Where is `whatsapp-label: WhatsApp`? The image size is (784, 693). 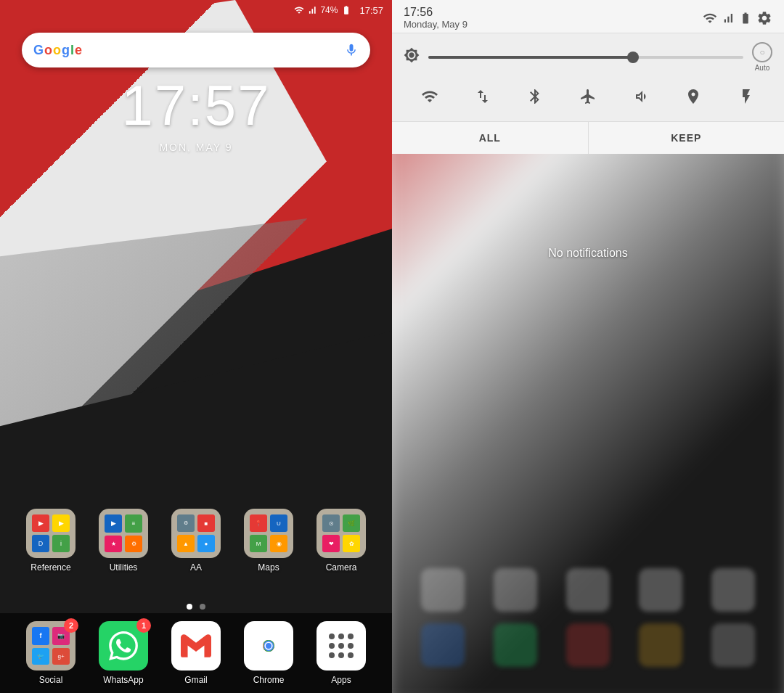 whatsapp-label: WhatsApp is located at coordinates (123, 680).